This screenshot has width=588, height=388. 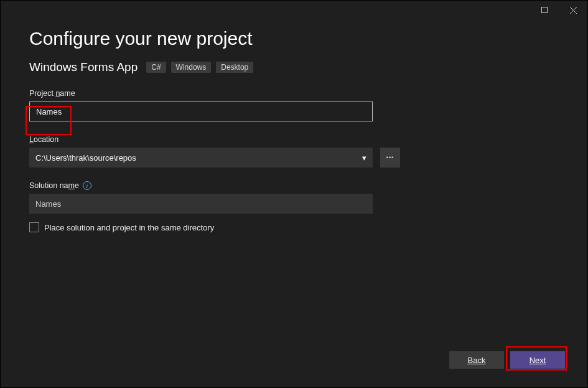 What do you see at coordinates (390, 158) in the screenshot?
I see `ellipsis-icon: •••` at bounding box center [390, 158].